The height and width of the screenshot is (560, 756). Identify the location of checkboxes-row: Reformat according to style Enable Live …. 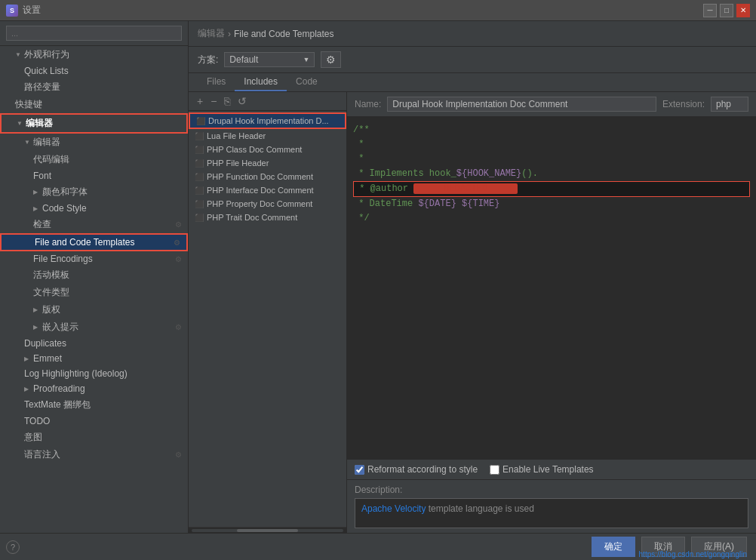
(552, 469).